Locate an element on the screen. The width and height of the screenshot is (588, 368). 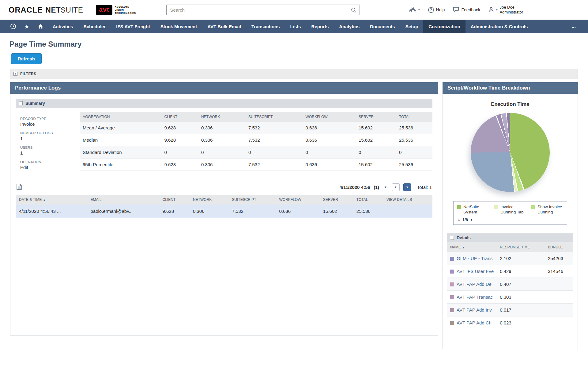
column-header: AGGREGATION is located at coordinates (121, 117).